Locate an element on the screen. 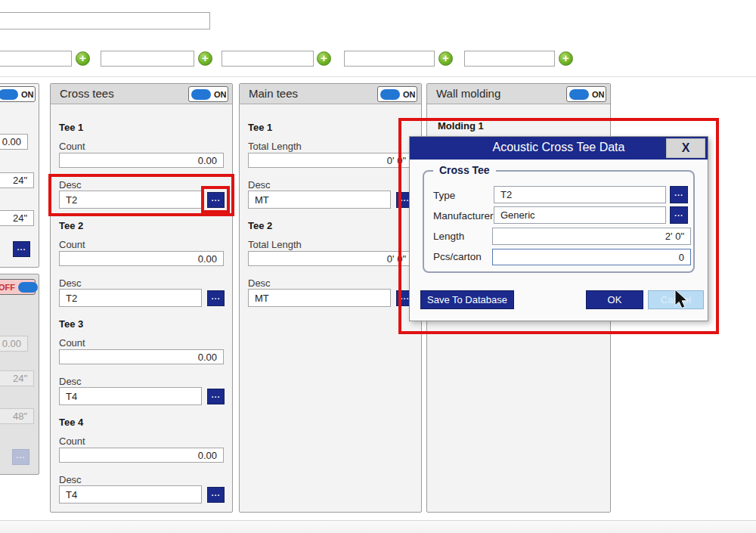  left-size2-input: 24" is located at coordinates (17, 218).